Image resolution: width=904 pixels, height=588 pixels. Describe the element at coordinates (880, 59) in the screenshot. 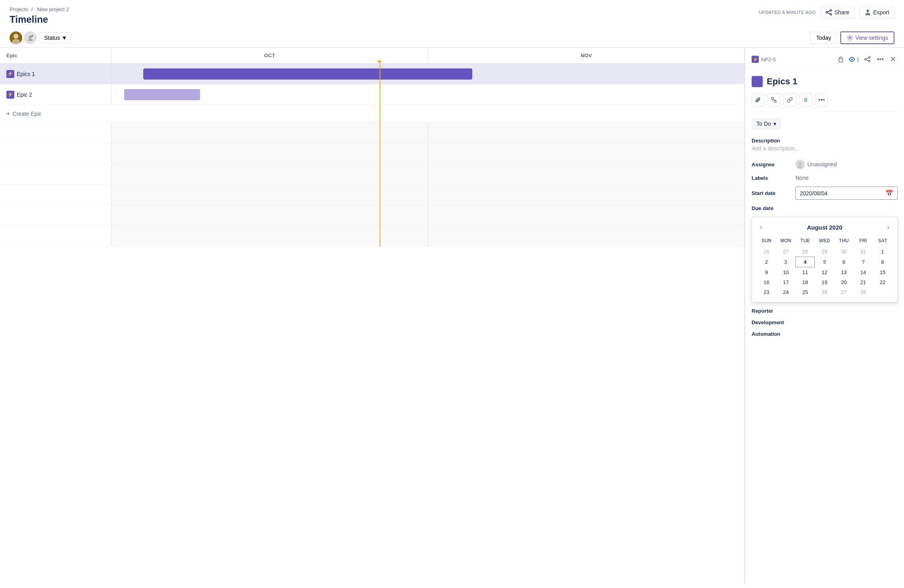

I see `more-icon: •••` at that location.